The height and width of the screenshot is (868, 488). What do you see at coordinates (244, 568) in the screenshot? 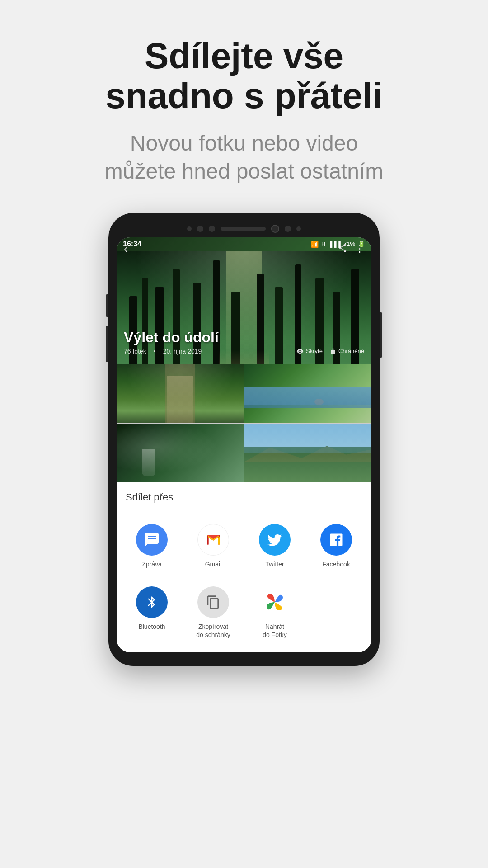
I see `share-sheet: Sdílet přes Zpráva` at bounding box center [244, 568].